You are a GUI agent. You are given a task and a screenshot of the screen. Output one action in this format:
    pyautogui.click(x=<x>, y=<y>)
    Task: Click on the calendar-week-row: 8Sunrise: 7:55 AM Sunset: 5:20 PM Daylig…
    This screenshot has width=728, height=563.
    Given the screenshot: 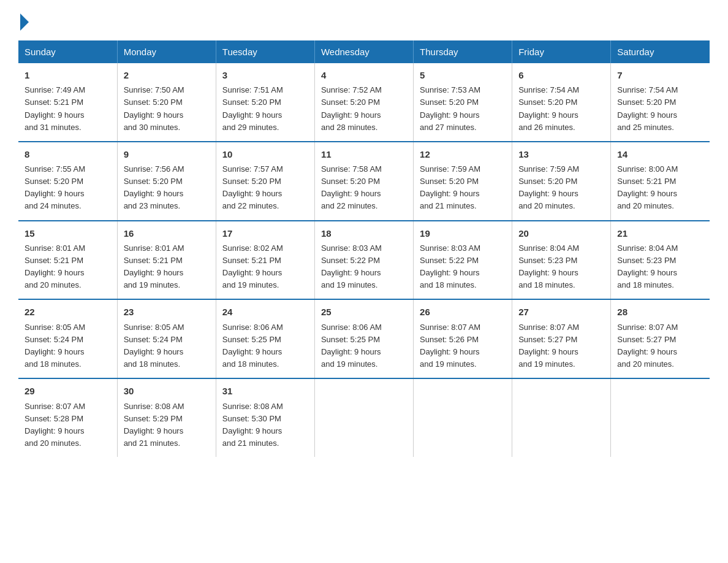 What is the action you would take?
    pyautogui.click(x=364, y=182)
    